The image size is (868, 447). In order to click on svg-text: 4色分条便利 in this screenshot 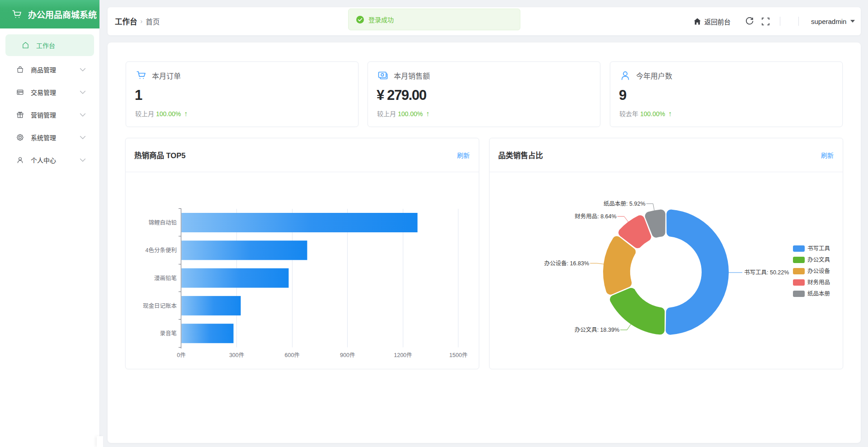, I will do `click(161, 250)`.